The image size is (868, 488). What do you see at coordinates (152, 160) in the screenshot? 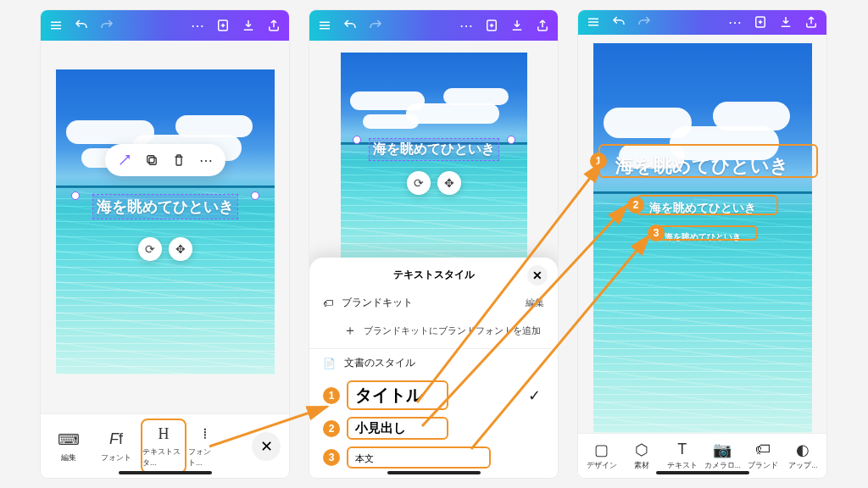
I see `duplicate-icon` at bounding box center [152, 160].